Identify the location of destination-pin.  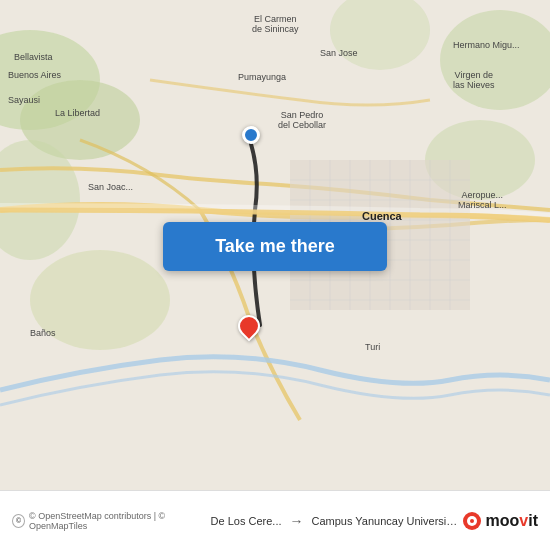
(249, 326).